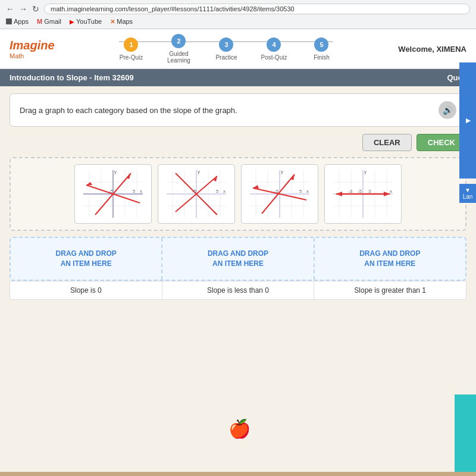  Describe the element at coordinates (178, 57) in the screenshot. I see `step-2-label: GuidedLearning` at that location.